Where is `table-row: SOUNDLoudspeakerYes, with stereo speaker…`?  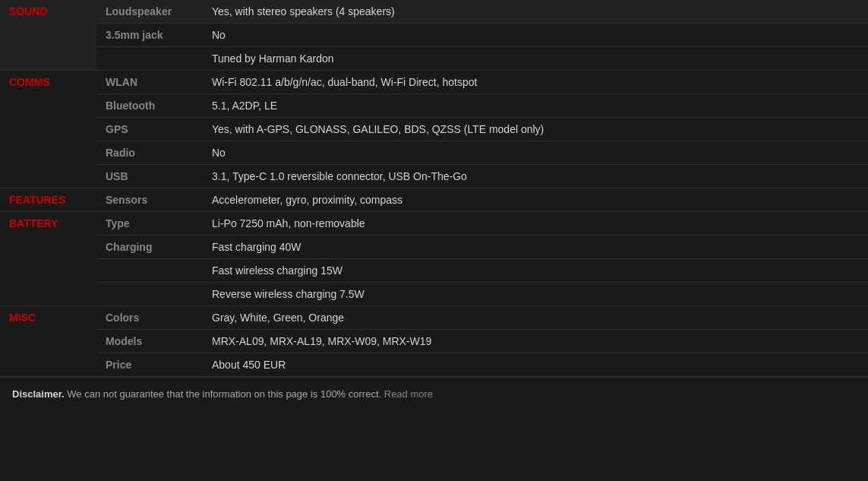 table-row: SOUNDLoudspeakerYes, with stereo speaker… is located at coordinates (434, 12).